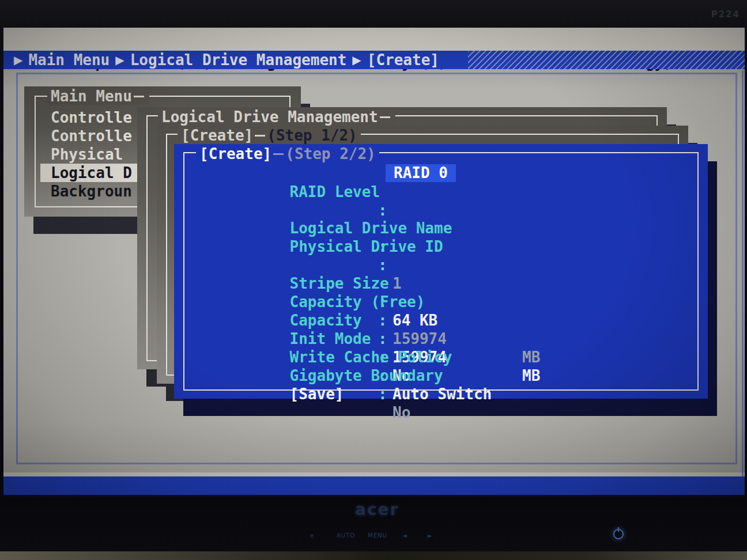 The height and width of the screenshot is (560, 747). Describe the element at coordinates (312, 536) in the screenshot. I see `bezel-empowering-button: e` at that location.